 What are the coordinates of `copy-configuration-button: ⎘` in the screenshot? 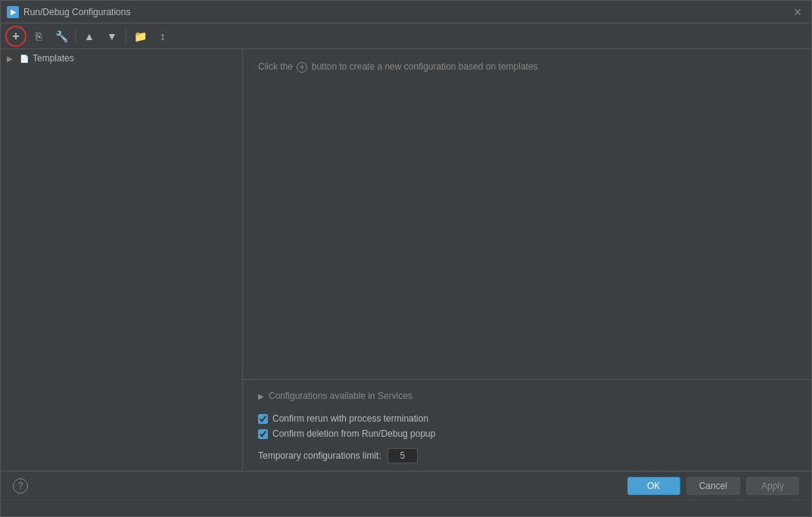 It's located at (39, 36).